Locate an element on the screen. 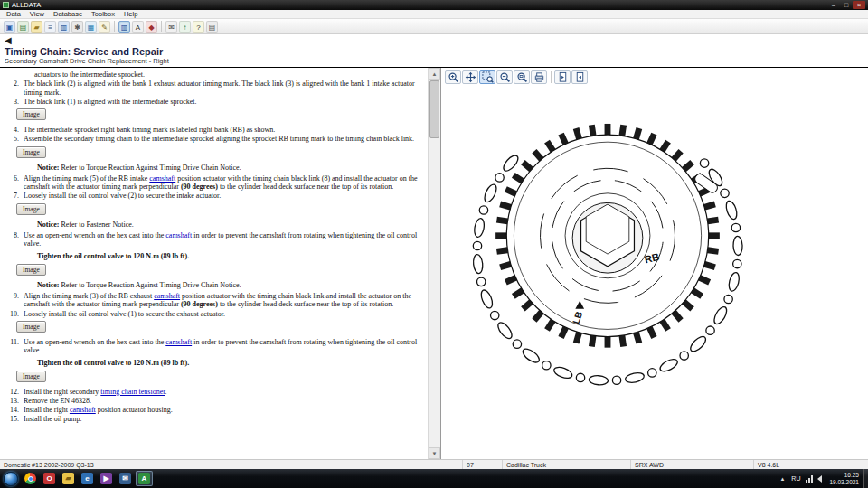  step-item: 11.Use an open-end wrench on the hex cas… is located at coordinates (215, 347).